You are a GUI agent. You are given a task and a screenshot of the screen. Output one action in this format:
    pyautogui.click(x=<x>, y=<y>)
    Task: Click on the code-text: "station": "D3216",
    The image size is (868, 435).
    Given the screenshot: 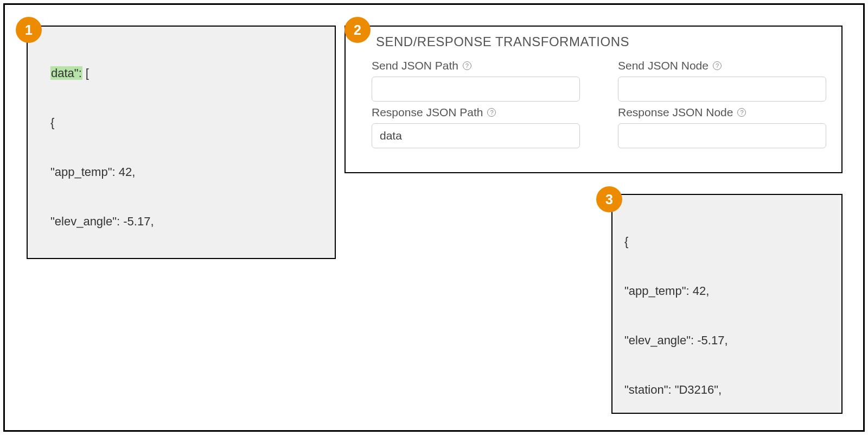 What is the action you would take?
    pyautogui.click(x=728, y=390)
    